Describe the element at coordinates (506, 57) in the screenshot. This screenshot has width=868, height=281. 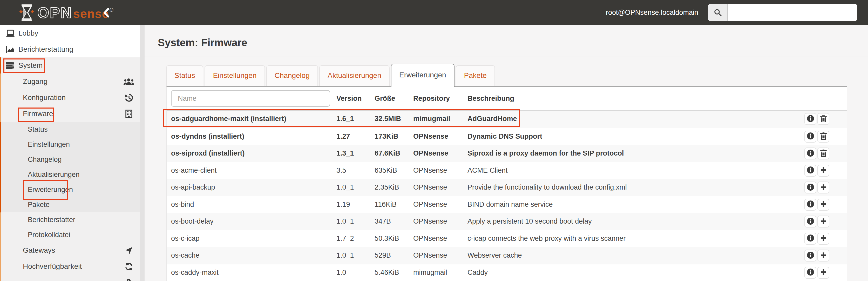
I see `title-divider` at that location.